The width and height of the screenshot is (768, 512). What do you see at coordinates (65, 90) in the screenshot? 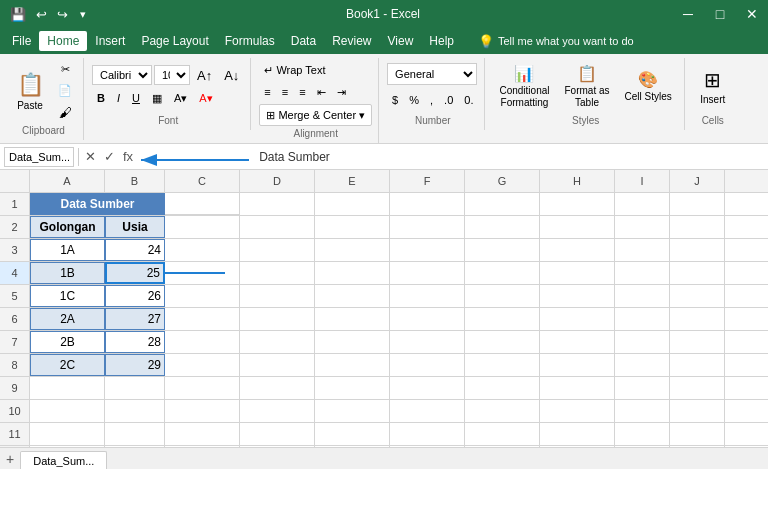
I see `copy-button: 📄` at bounding box center [65, 90].